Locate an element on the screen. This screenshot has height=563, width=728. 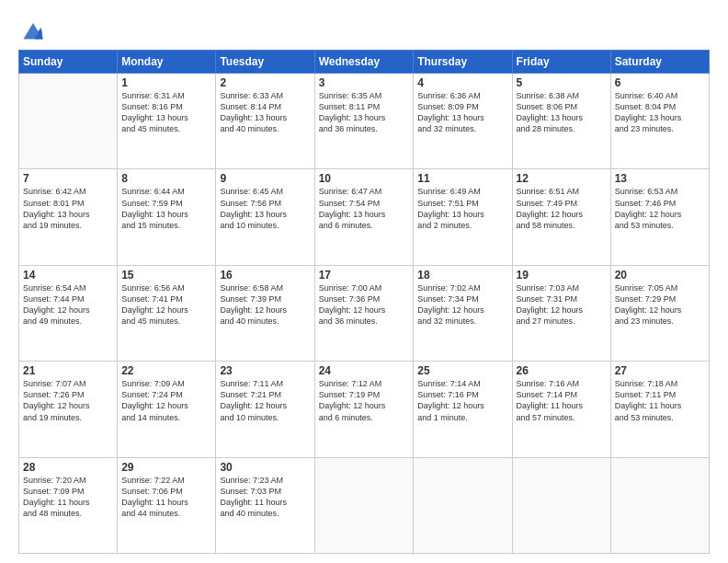
day-number: 30 is located at coordinates (265, 467).